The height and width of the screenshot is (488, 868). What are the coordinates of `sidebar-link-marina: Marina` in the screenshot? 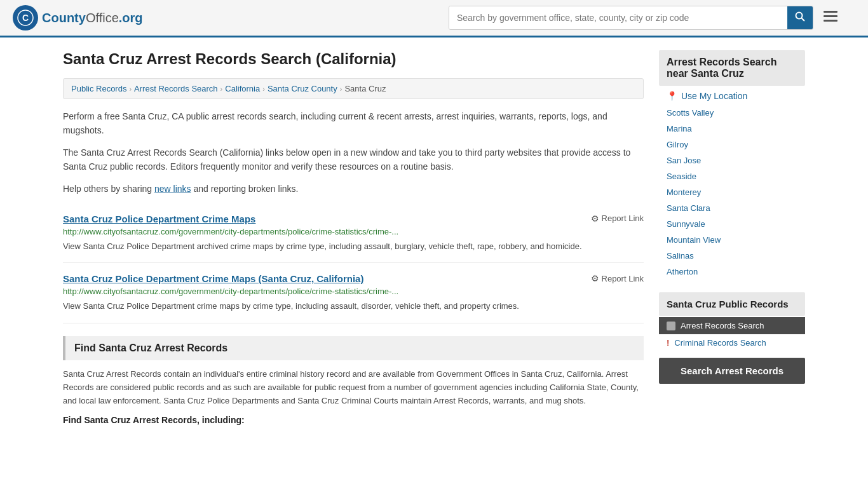 It's located at (732, 128).